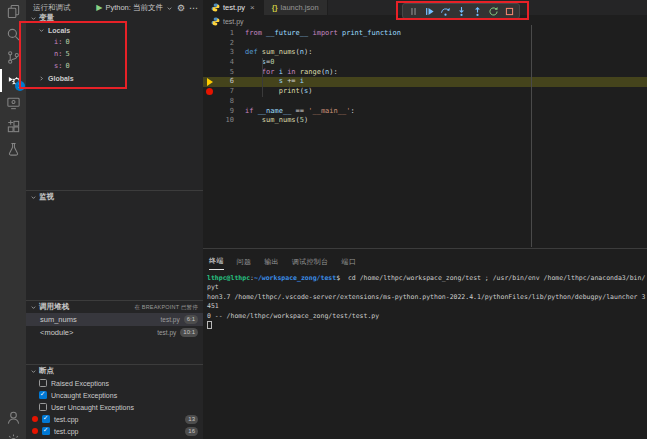 The image size is (647, 439). What do you see at coordinates (425, 73) in the screenshot?
I see `code-line: 5 for i in range(n):` at bounding box center [425, 73].